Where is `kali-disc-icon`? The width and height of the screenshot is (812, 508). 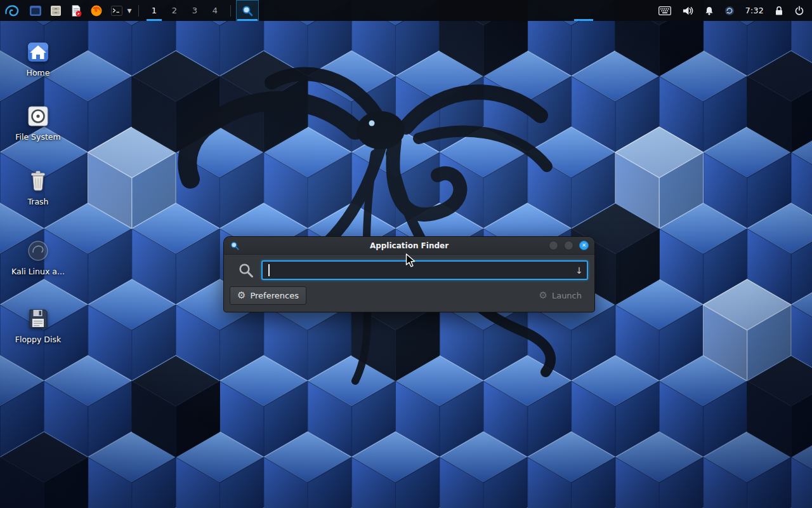 kali-disc-icon is located at coordinates (38, 251).